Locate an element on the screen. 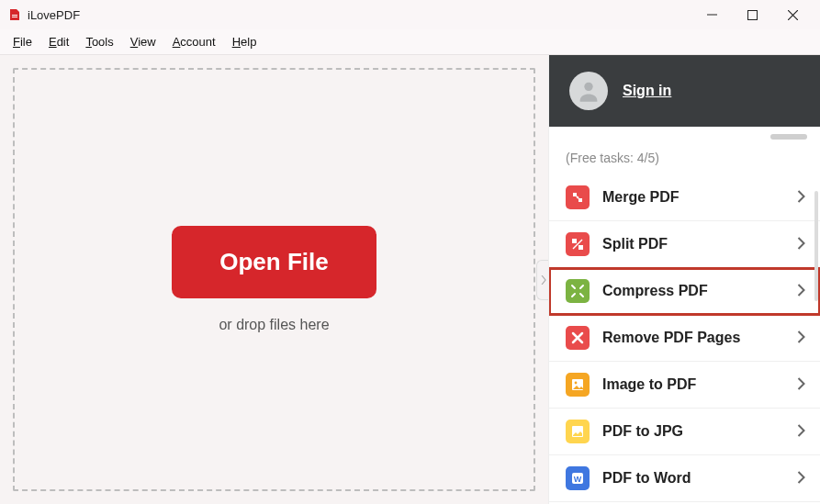 Image resolution: width=820 pixels, height=504 pixels. sidebar-header: Sign in is located at coordinates (685, 91).